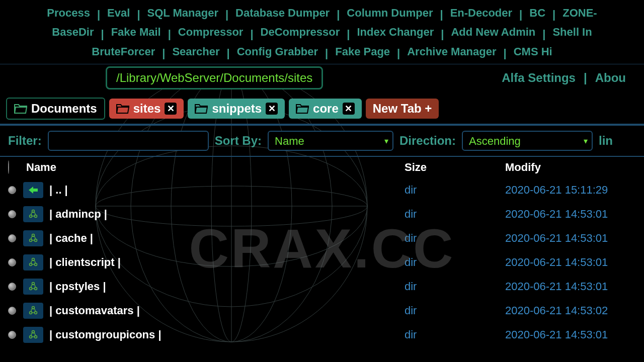  Describe the element at coordinates (236, 109) in the screenshot. I see `tab-label: snippets` at that location.